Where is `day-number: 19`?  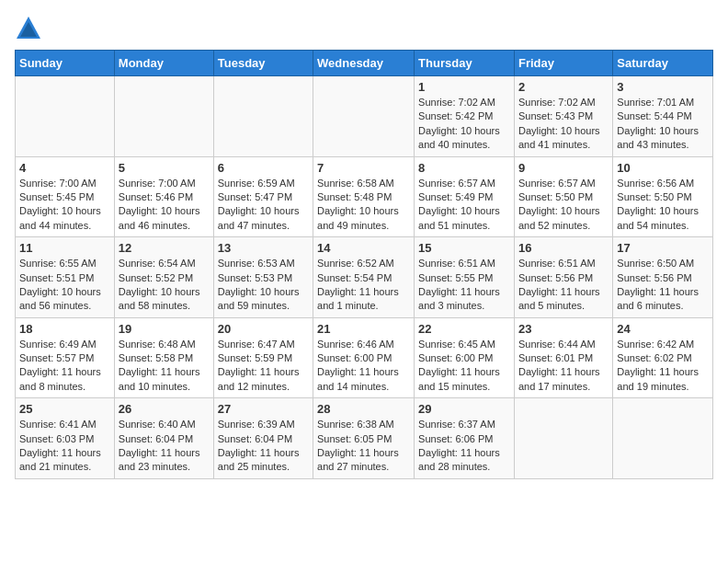
day-number: 19 is located at coordinates (164, 329).